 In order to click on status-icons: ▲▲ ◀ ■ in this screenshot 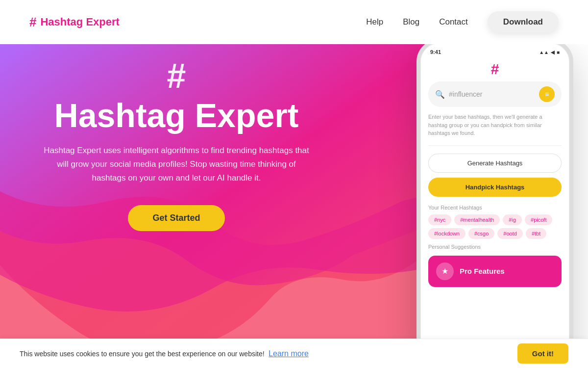, I will do `click(549, 52)`.